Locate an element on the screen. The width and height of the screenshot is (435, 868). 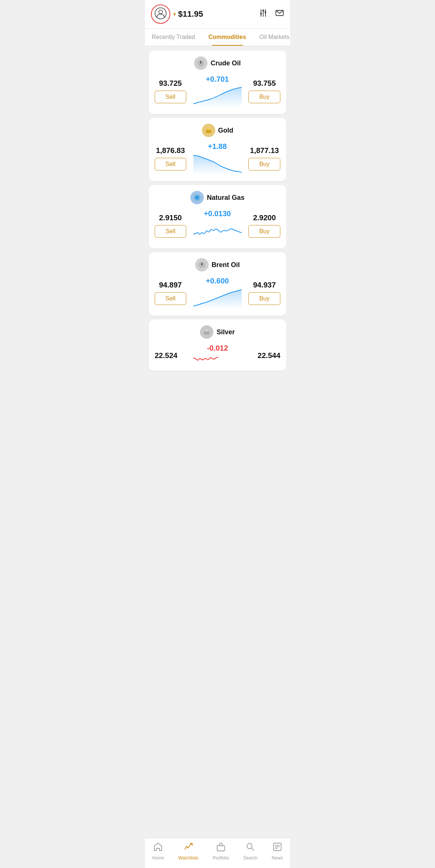
header: ▾ $11.95 is located at coordinates (218, 14).